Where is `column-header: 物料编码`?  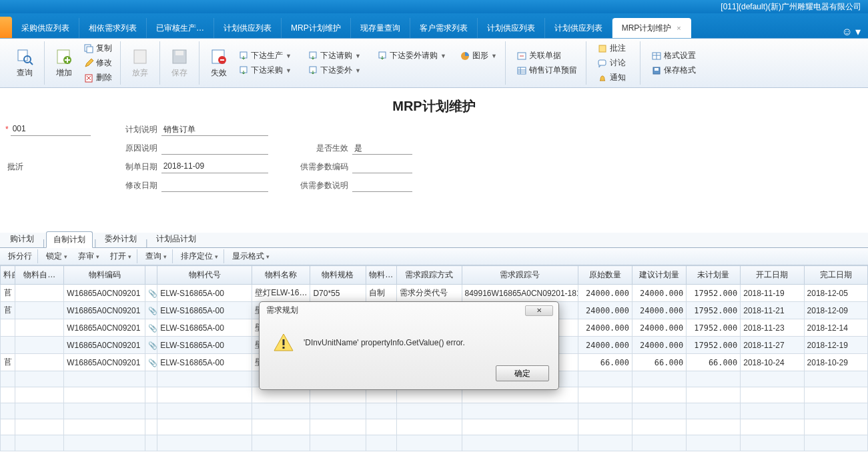 column-header: 物料编码 is located at coordinates (105, 275).